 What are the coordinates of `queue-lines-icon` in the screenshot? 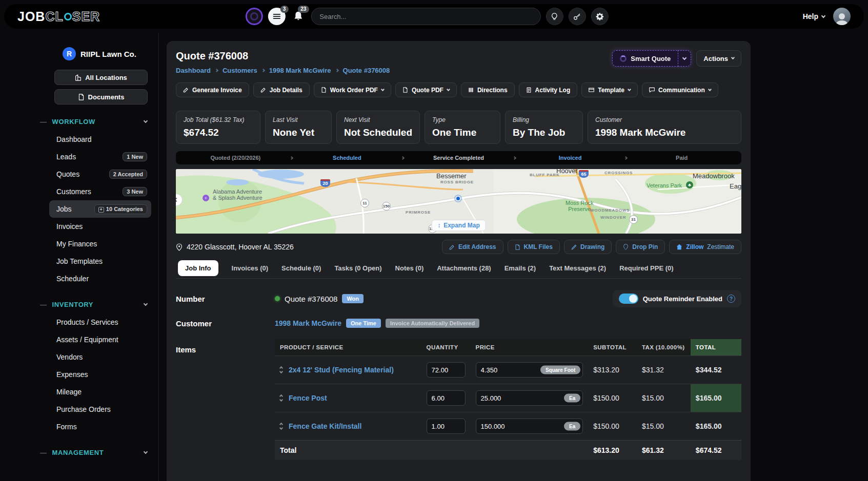 It's located at (276, 16).